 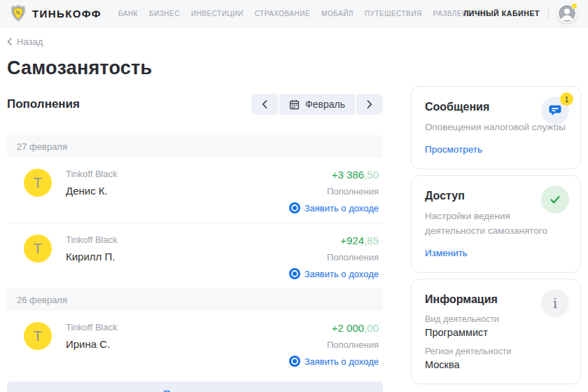 What do you see at coordinates (567, 13) in the screenshot?
I see `user-avatar` at bounding box center [567, 13].